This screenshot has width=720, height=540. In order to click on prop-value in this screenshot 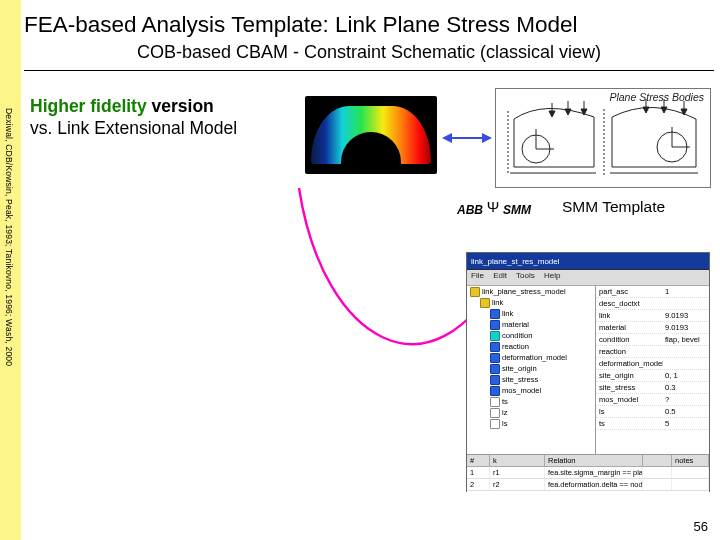, I will do `click(686, 364)`.